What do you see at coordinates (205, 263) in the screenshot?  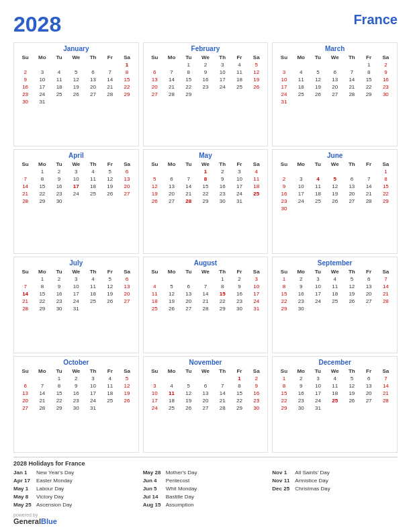 I see `month-name: August` at bounding box center [205, 263].